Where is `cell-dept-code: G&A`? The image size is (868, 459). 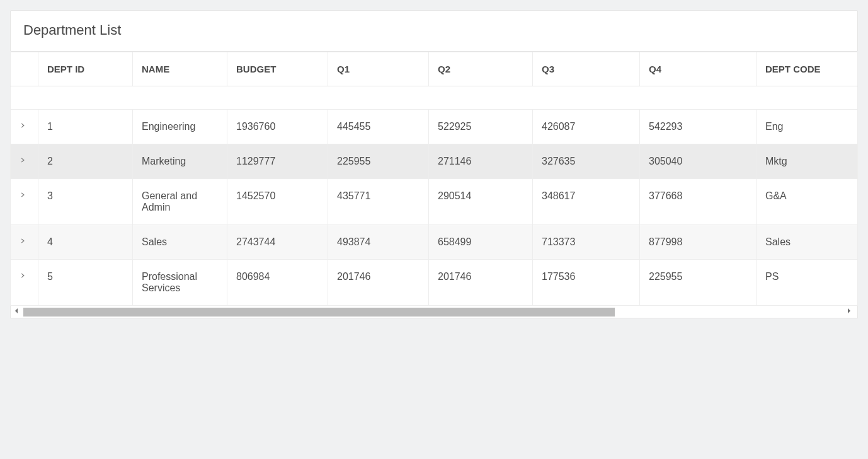 cell-dept-code: G&A is located at coordinates (808, 202).